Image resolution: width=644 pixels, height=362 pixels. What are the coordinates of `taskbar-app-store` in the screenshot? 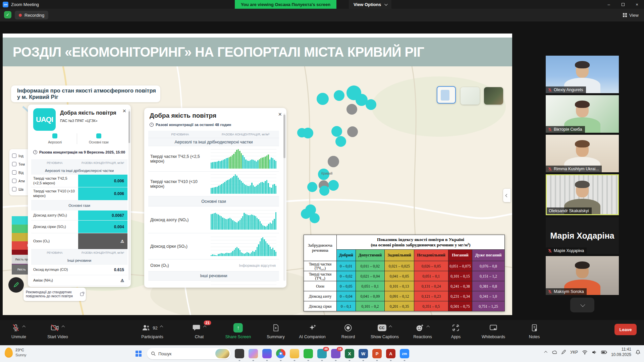 It's located at (267, 354).